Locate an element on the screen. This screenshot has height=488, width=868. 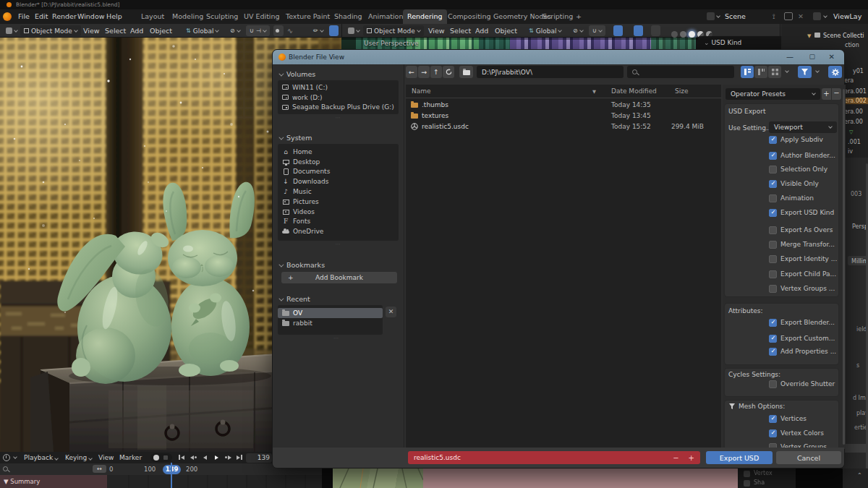
gizmo-toggle is located at coordinates (618, 30).